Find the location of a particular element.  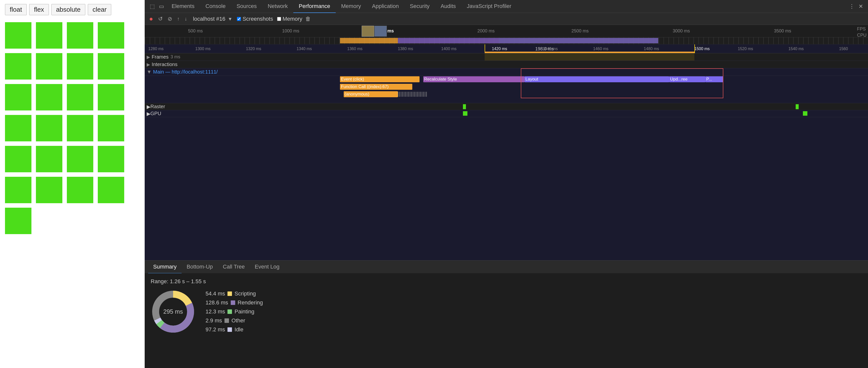

button-bar: float flex absolute clear is located at coordinates (72, 9).